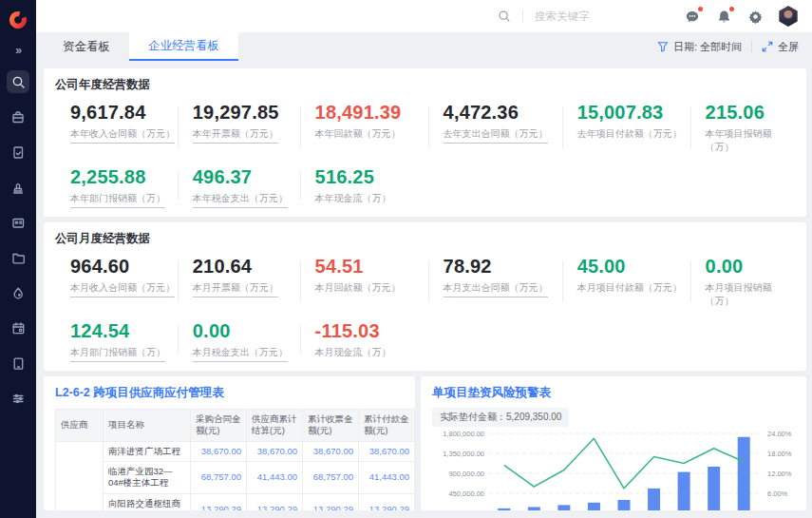  Describe the element at coordinates (780, 433) in the screenshot. I see `y-axis-right-tick: 24.00%` at that location.